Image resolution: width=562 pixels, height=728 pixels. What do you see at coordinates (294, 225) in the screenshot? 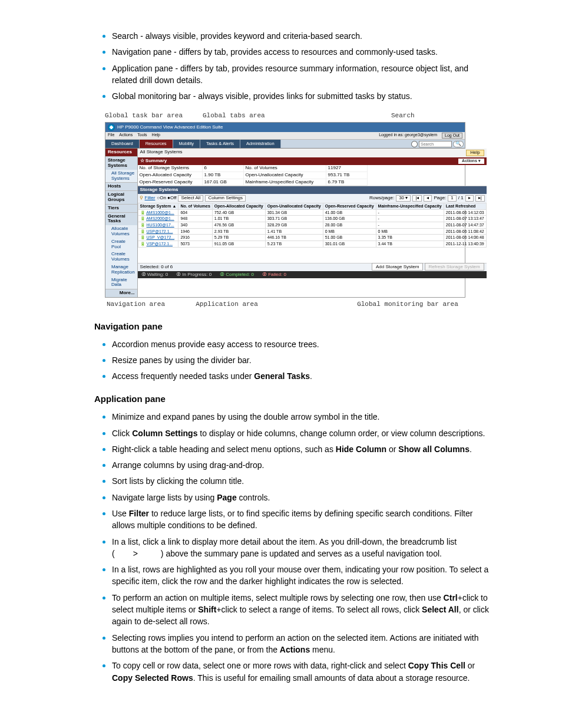
I see `table-cell: 328.29 GB` at bounding box center [294, 225].